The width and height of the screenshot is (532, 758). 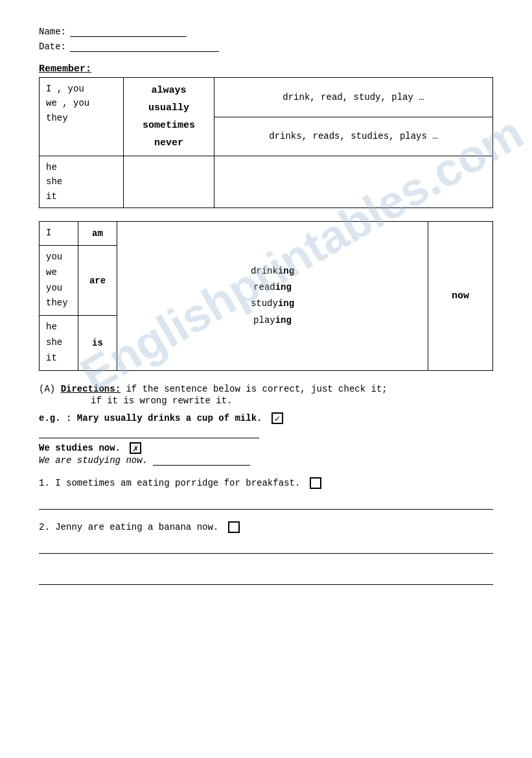 I want to click on eg-write-line, so click(x=149, y=432).